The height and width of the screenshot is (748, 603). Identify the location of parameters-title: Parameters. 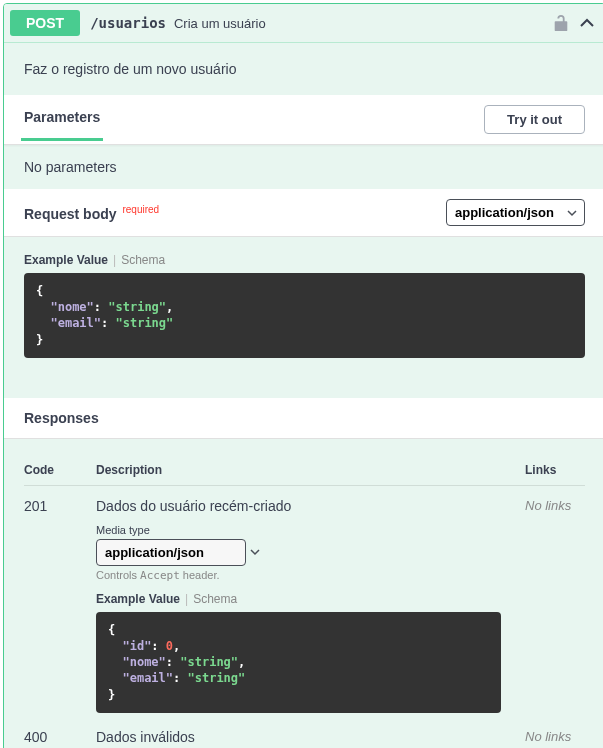
(62, 120).